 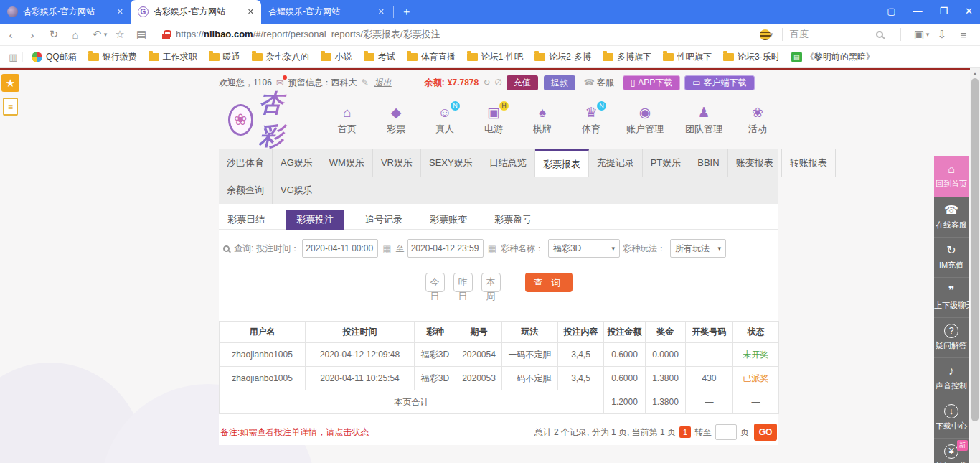 I want to click on hide-balance-icon: ∅, so click(x=498, y=83).